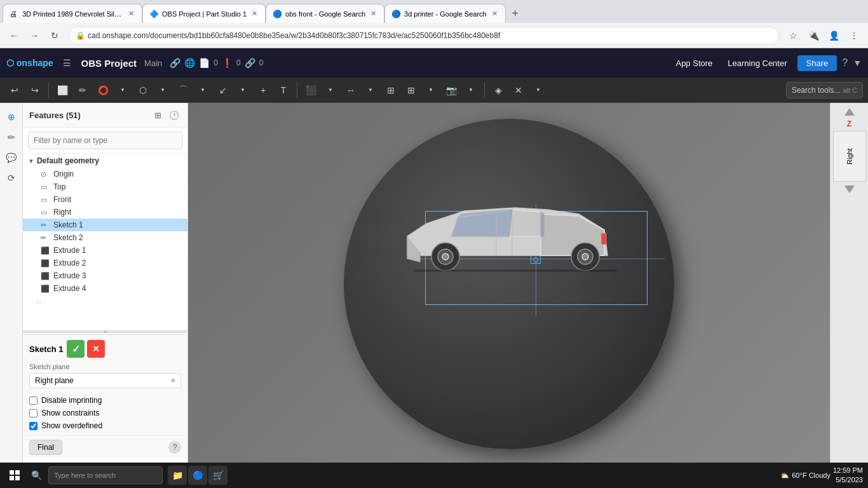  What do you see at coordinates (33, 413) in the screenshot?
I see `show-constraints-checkbox` at bounding box center [33, 413].